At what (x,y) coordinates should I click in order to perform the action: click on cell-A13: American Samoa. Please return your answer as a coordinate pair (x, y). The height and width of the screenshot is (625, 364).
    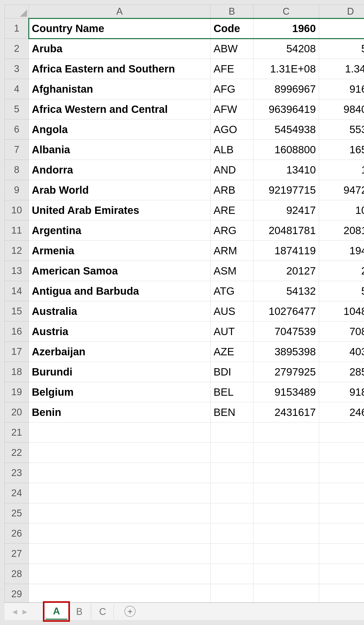
    Looking at the image, I should click on (120, 271).